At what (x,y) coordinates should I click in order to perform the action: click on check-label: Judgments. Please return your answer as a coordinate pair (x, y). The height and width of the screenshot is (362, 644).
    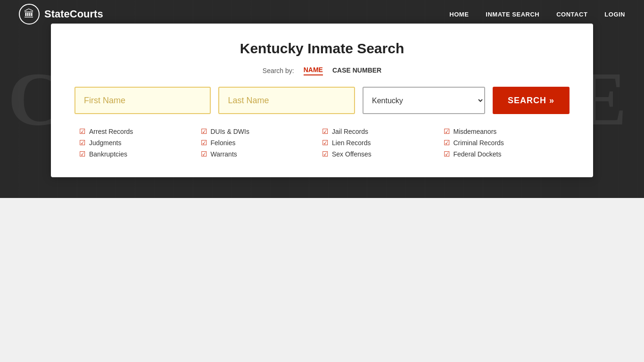
    Looking at the image, I should click on (105, 143).